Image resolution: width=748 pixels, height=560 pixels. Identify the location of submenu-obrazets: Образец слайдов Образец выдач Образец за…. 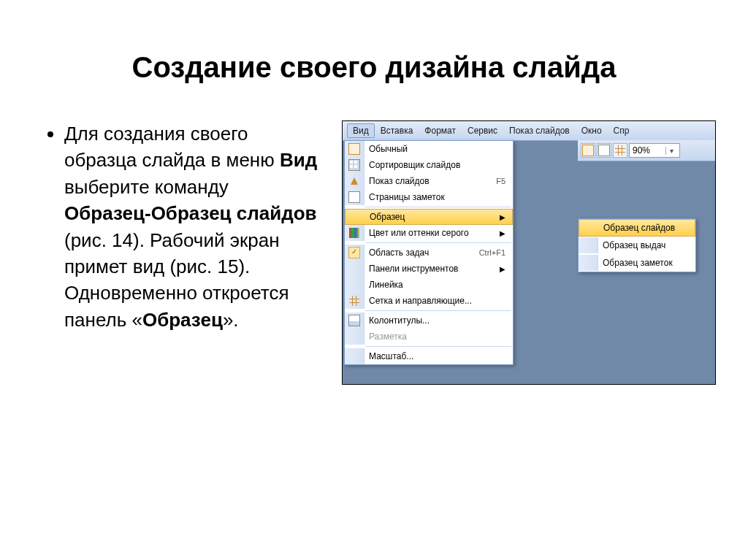
(637, 245).